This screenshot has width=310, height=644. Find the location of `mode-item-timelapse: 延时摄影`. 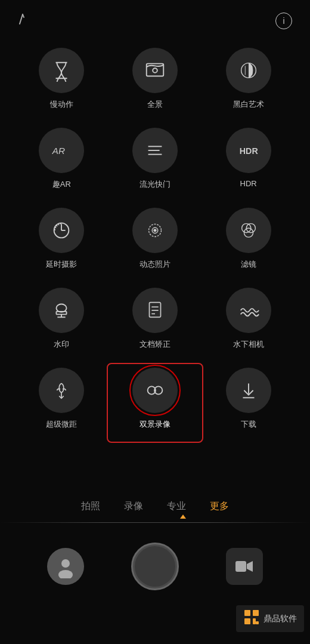

mode-item-timelapse: 延时摄影 is located at coordinates (62, 239).